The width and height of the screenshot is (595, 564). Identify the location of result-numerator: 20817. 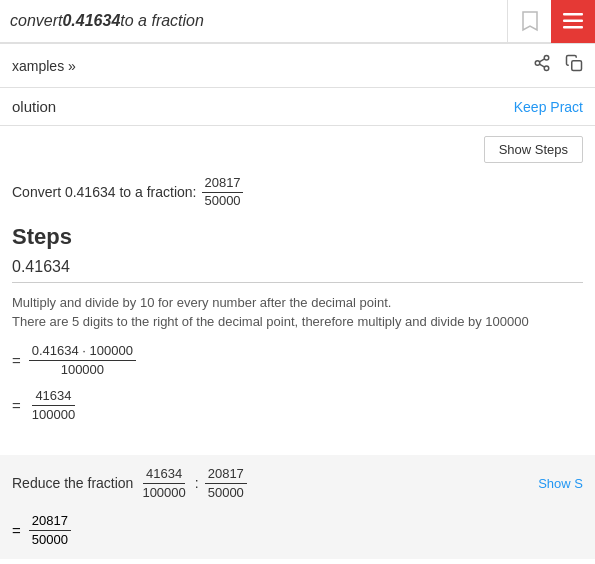
(222, 184).